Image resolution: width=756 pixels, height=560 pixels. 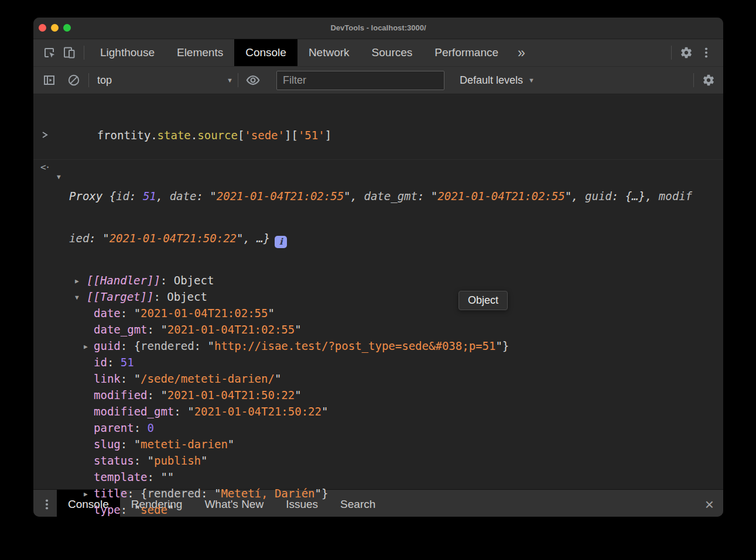 I want to click on tree-row: parent: 0, so click(x=378, y=428).